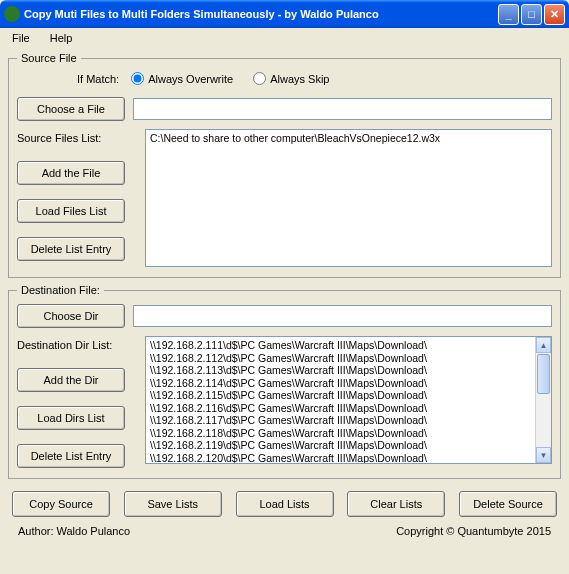 The width and height of the screenshot is (569, 574). What do you see at coordinates (544, 374) in the screenshot?
I see `scroll-thumb` at bounding box center [544, 374].